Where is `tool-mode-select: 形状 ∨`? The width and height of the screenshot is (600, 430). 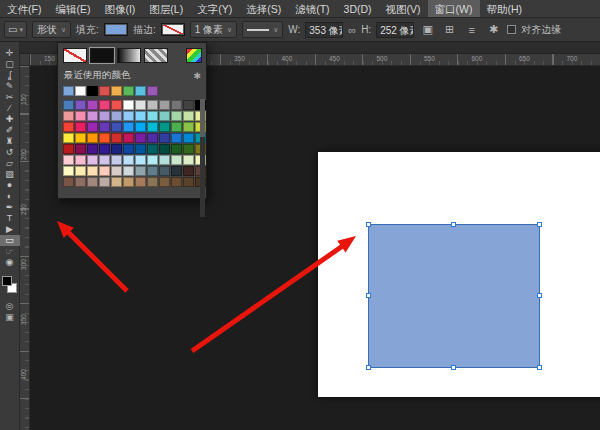 tool-mode-select: 形状 ∨ is located at coordinates (52, 30).